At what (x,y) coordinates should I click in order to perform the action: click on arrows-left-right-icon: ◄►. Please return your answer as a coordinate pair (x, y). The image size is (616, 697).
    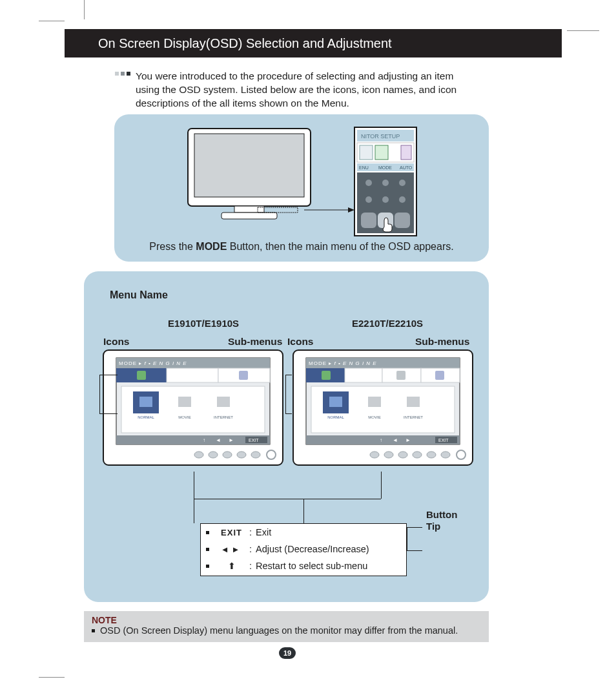
    Looking at the image, I should click on (231, 549).